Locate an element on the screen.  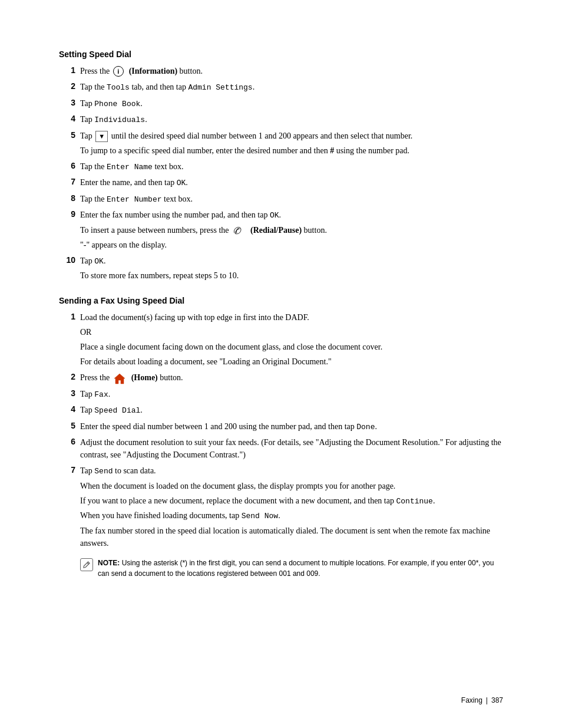
done-code: Done is located at coordinates (365, 427).